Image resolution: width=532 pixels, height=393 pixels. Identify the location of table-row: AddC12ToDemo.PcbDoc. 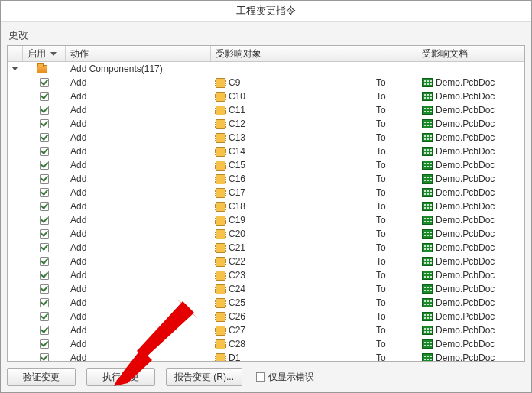
(266, 124).